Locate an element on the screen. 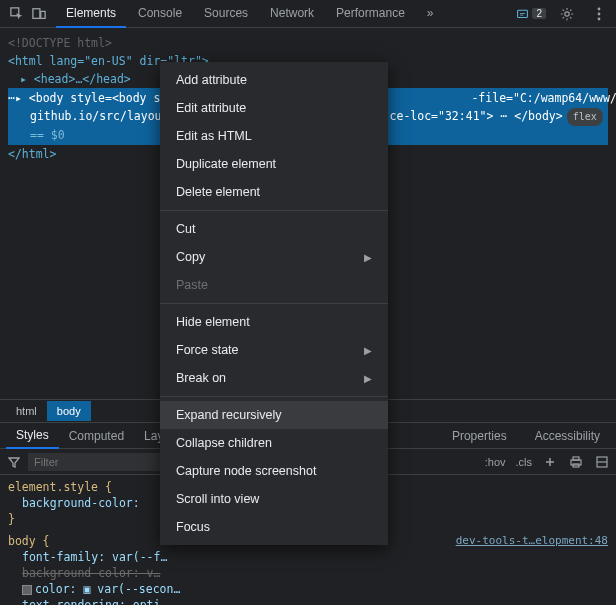 The image size is (616, 605). tab-sources: Sources is located at coordinates (226, 14).